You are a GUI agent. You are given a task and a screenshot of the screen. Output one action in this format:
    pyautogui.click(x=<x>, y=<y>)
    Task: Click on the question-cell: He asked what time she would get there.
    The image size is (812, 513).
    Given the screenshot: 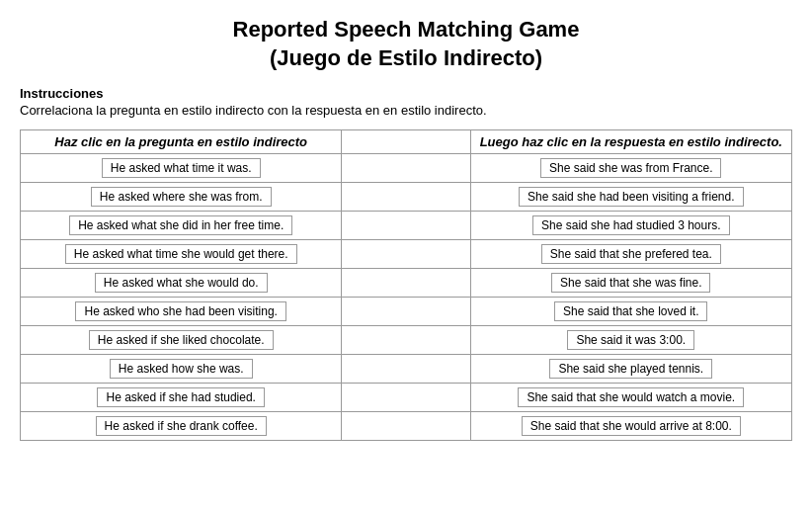 What is the action you would take?
    pyautogui.click(x=182, y=255)
    